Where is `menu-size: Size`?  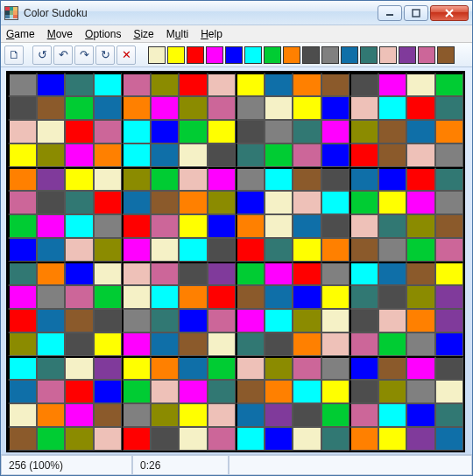
menu-size: Size is located at coordinates (144, 34).